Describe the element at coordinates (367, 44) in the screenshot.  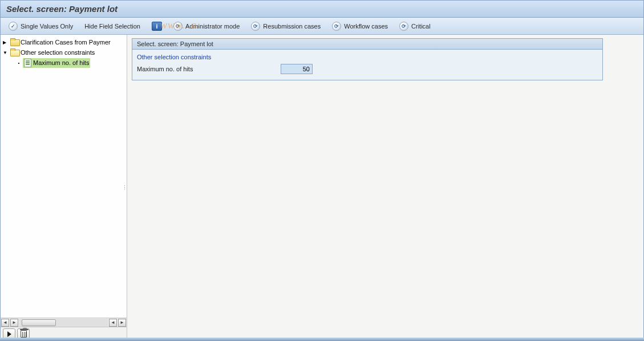
I see `panel-header: Select. screen: Payment lot` at that location.